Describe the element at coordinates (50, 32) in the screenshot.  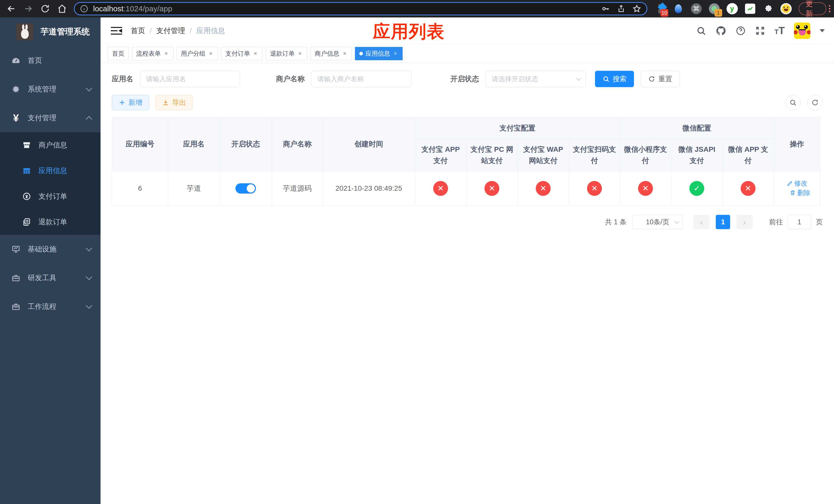
I see `sidebar-logo: 芋道管理系统` at that location.